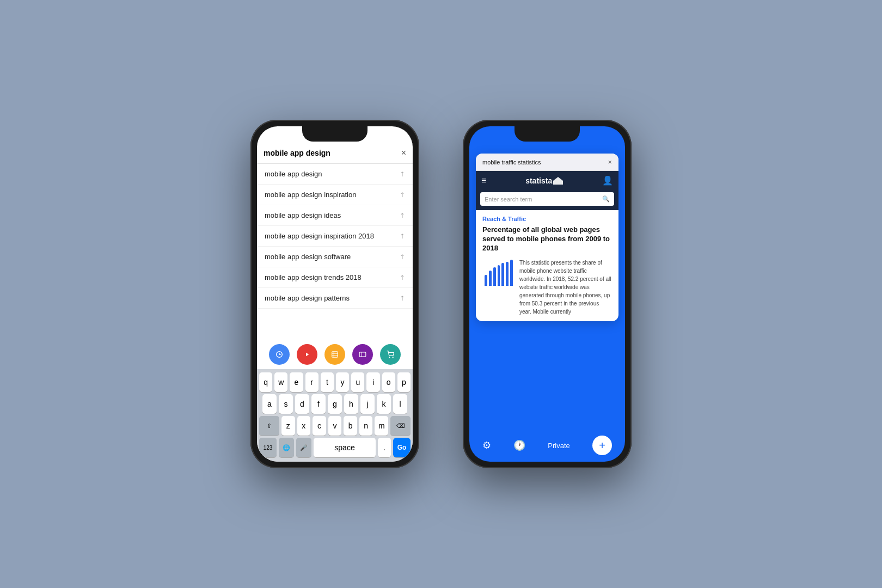 The image size is (882, 588). I want to click on key-i: i, so click(373, 382).